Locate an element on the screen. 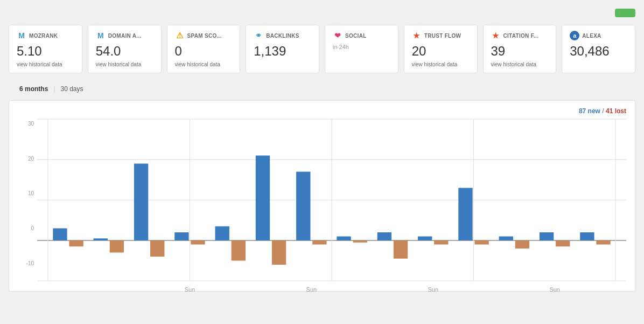  metric-header: M DOMAIN A... is located at coordinates (125, 36).